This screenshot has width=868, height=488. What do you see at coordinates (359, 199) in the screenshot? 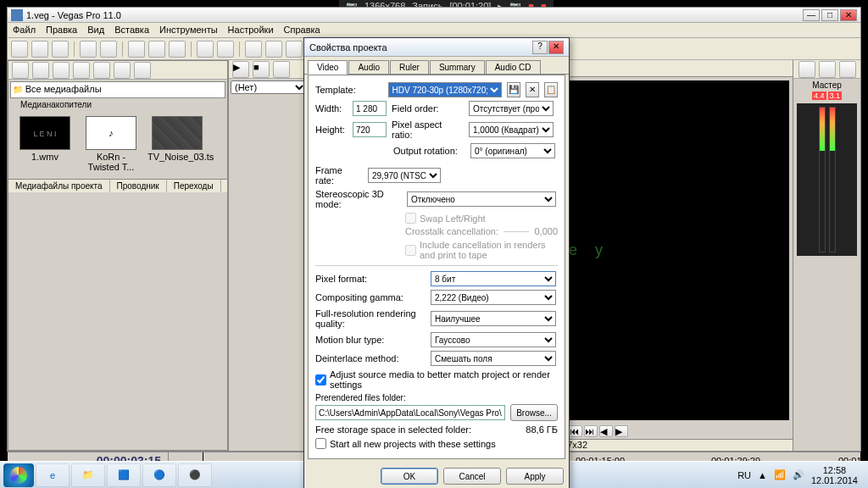
I see `s3d-label: Stereoscopic 3D mode:` at bounding box center [359, 199].